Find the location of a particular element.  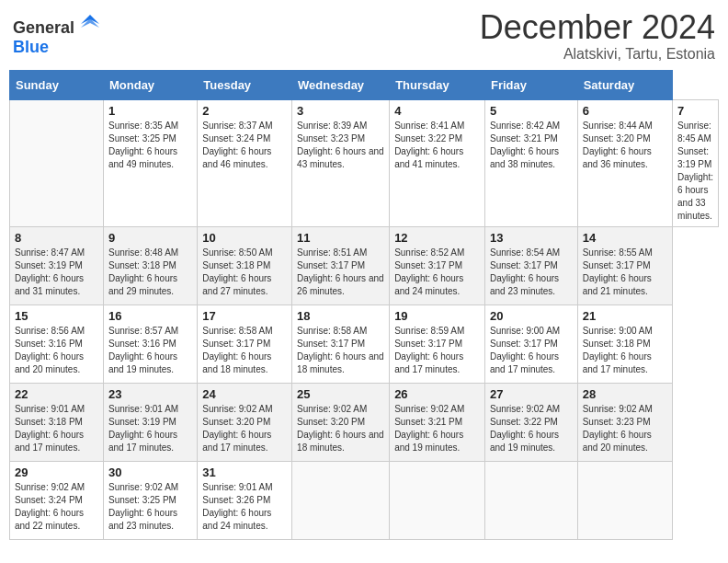

column-header-monday: Monday is located at coordinates (150, 85).